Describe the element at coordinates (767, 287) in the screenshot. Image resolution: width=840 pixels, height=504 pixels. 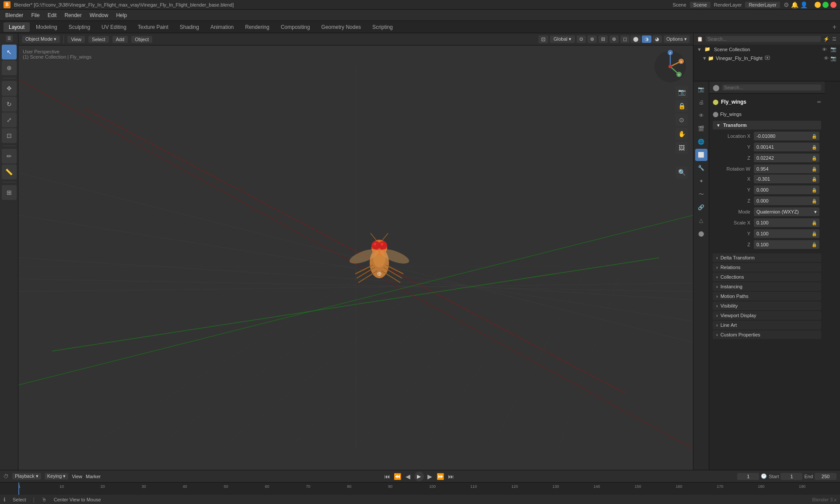
I see `instancing-section: › Instancing` at that location.